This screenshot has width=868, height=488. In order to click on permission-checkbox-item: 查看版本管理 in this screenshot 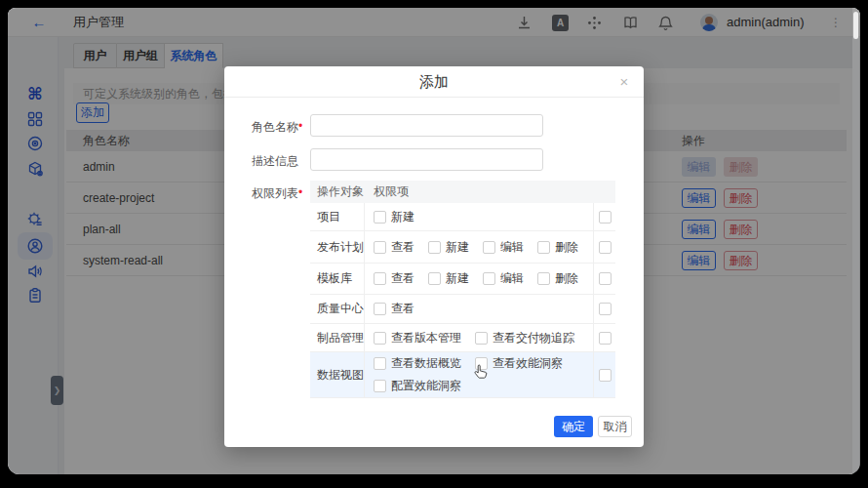, I will do `click(417, 338)`.